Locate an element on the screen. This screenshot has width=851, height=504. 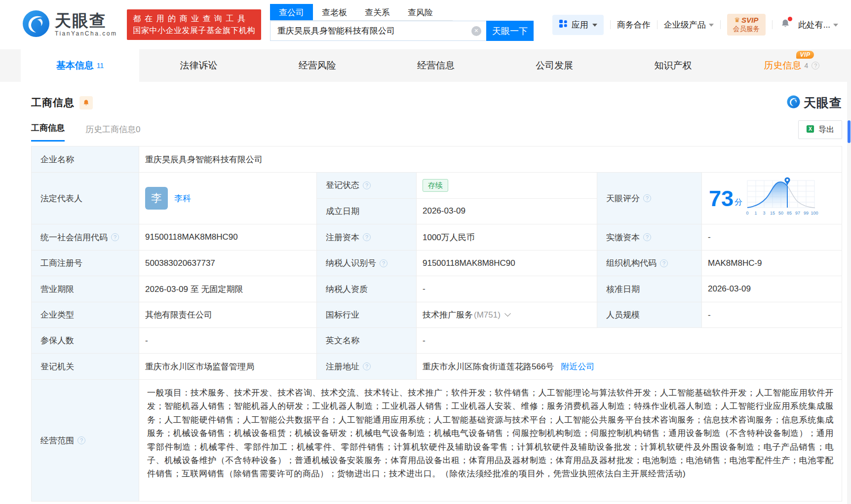
label-company-name: 企业名称 is located at coordinates (57, 160).